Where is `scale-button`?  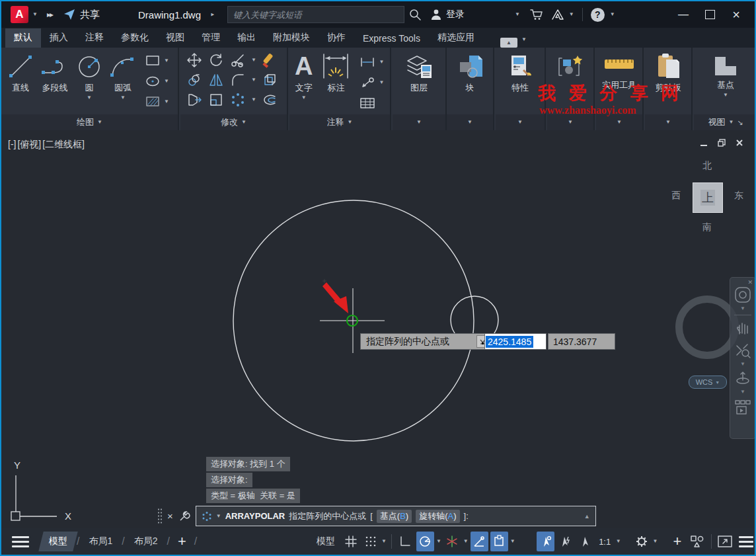 scale-button is located at coordinates (216, 100).